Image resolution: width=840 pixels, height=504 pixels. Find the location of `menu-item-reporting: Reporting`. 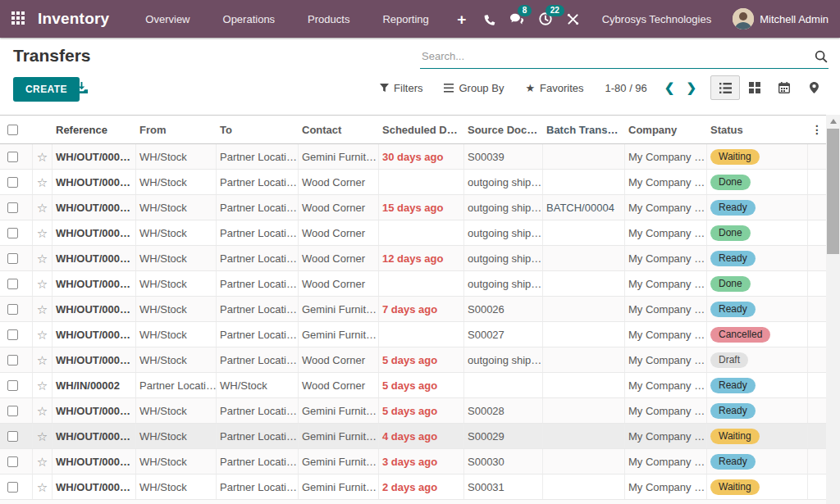

menu-item-reporting: Reporting is located at coordinates (405, 20).